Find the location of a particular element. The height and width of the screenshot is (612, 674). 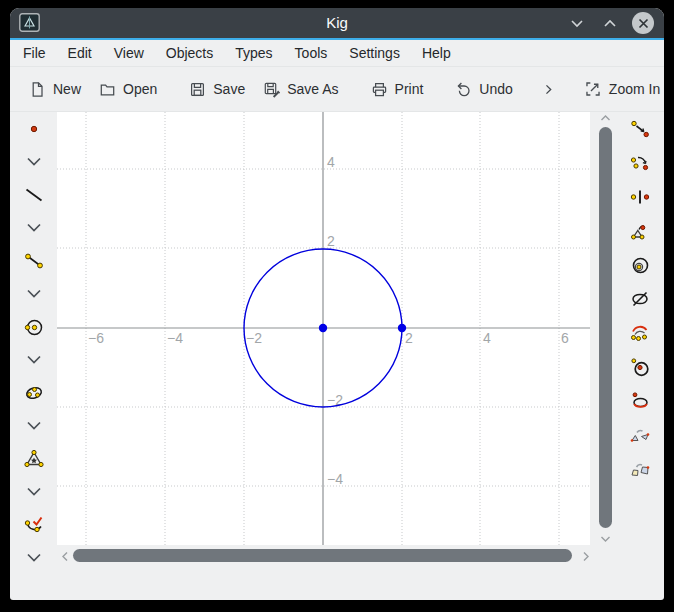

titlebar: Kig is located at coordinates (337, 23).